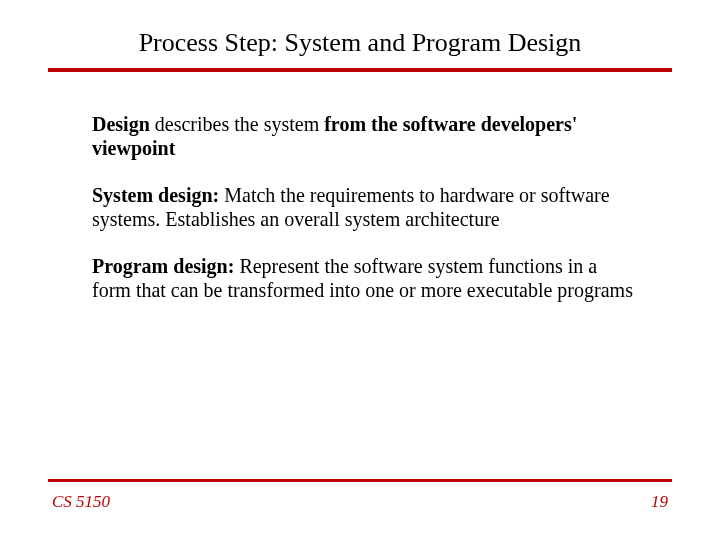 This screenshot has height=540, width=720. I want to click on slide-title: Process Step: System and Program Design, so click(360, 43).